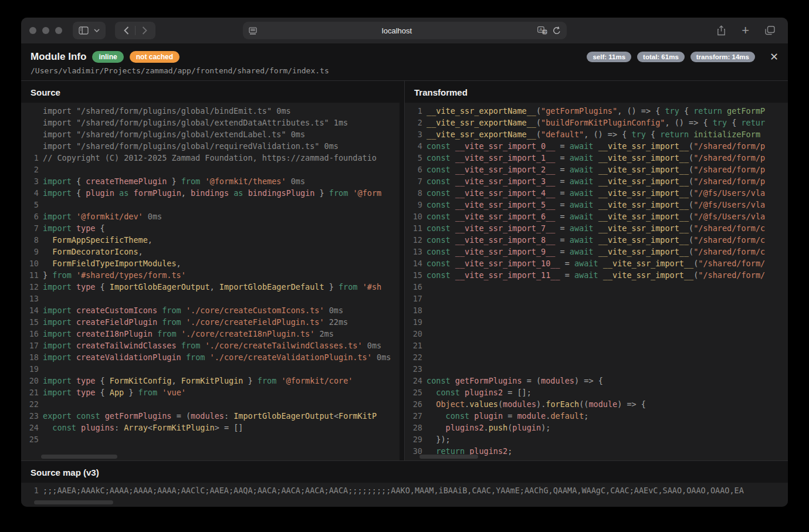 This screenshot has height=532, width=809. I want to click on code-line: 8 FormAppSpecificTheme,, so click(210, 240).